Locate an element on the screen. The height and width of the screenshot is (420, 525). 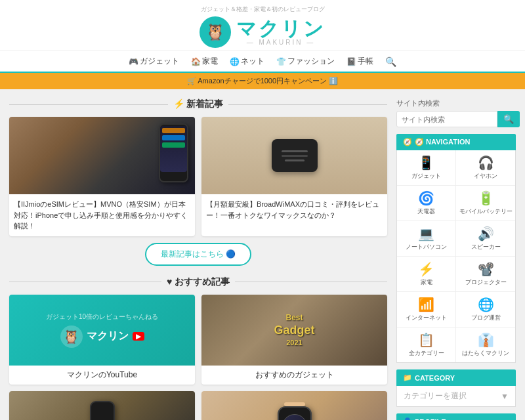
youtube-thumb: ガジェット10倍のレビューちゃんねる 🦉 マクリン ▶ is located at coordinates (102, 330).